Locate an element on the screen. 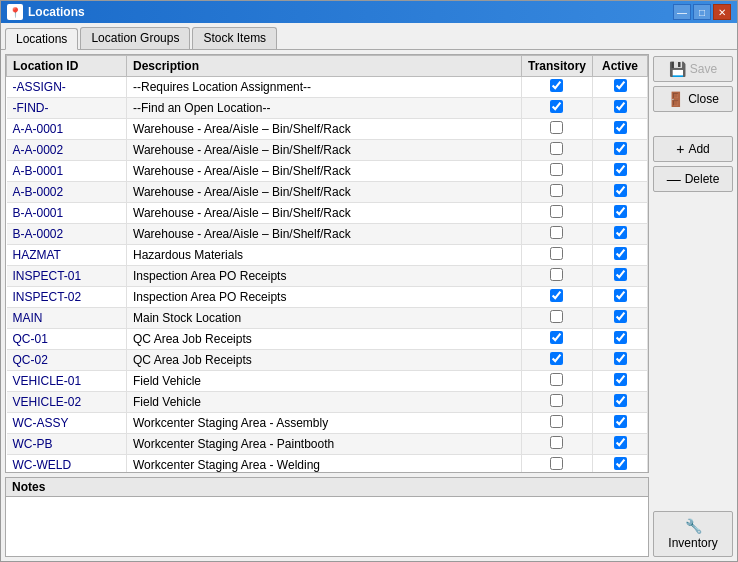 The image size is (738, 562). tab-location-groups: Location Groups is located at coordinates (135, 38).